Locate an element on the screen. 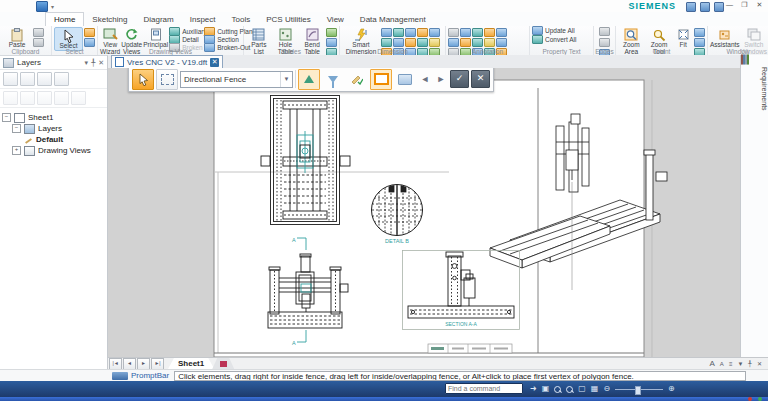  convert-all-button: Convert All is located at coordinates (554, 40).